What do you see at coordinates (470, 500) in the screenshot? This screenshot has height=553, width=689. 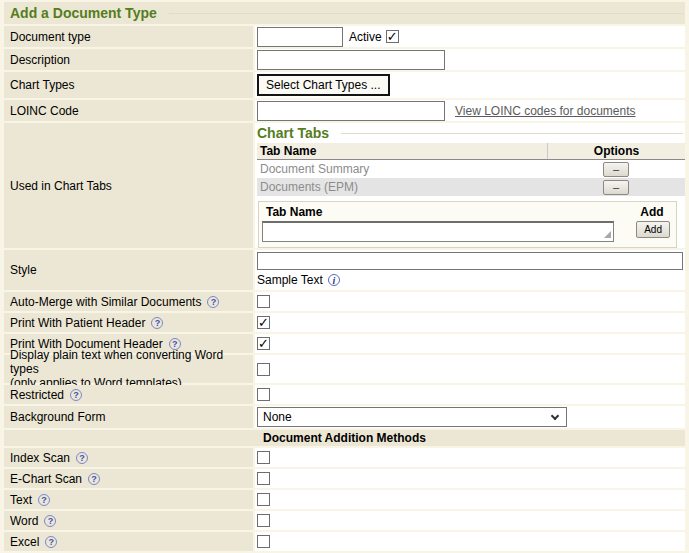 I see `text-method-content` at bounding box center [470, 500].